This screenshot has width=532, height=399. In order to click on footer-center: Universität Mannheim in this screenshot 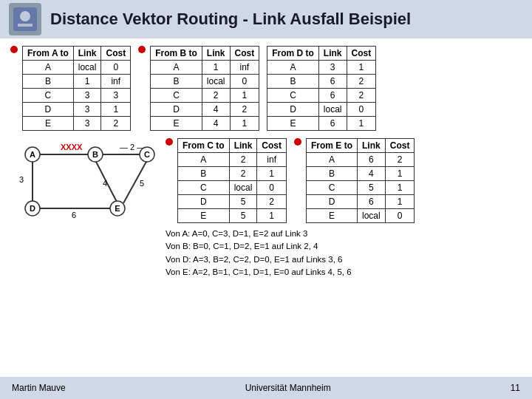, I will do `click(288, 388)`.